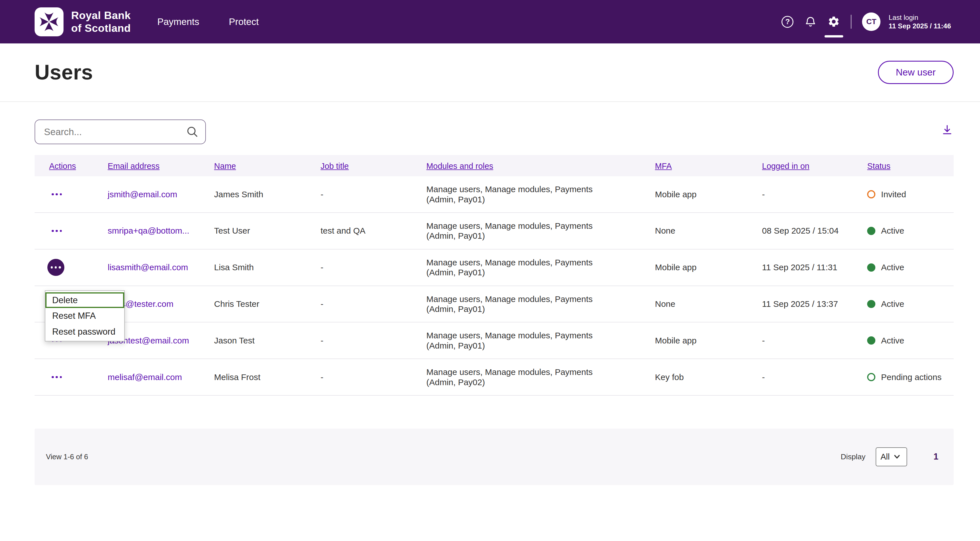 This screenshot has width=980, height=541. What do you see at coordinates (663, 166) in the screenshot?
I see `column-header-mfa: MFA` at bounding box center [663, 166].